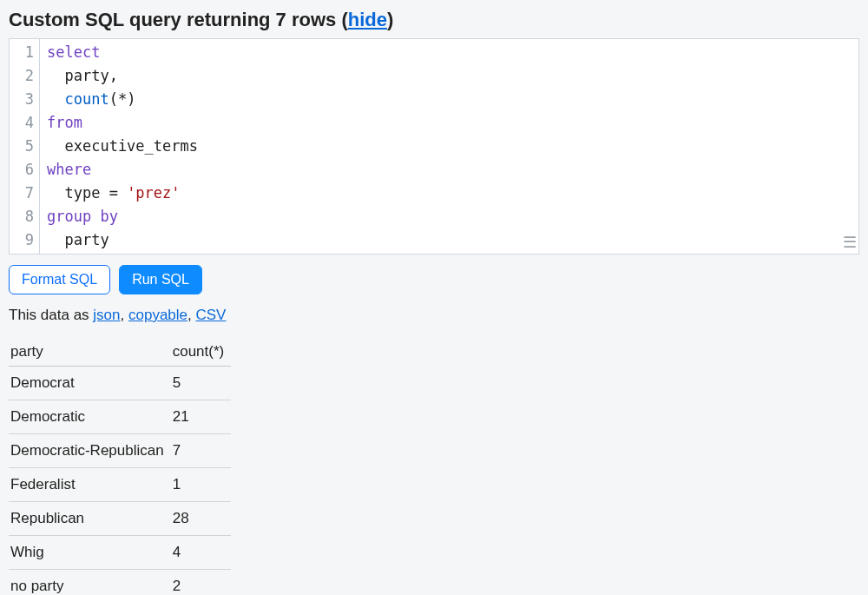 The width and height of the screenshot is (868, 595). What do you see at coordinates (450, 193) in the screenshot?
I see `code-line: type = 'prez'` at bounding box center [450, 193].